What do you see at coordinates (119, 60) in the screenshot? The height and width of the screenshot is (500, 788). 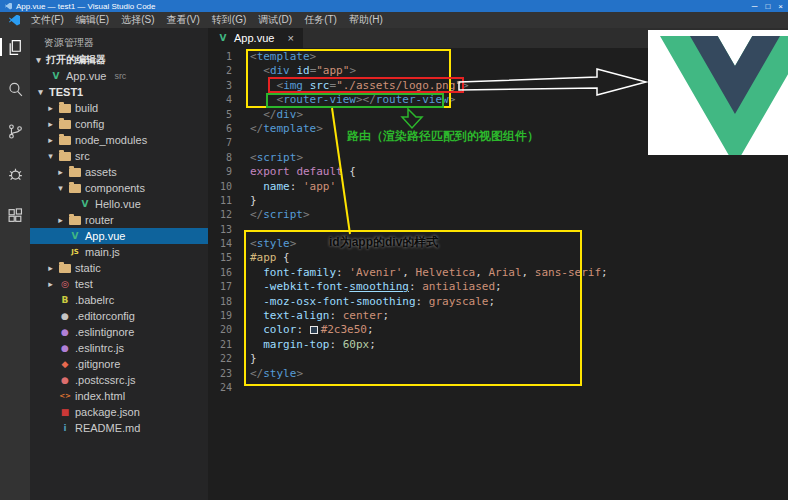 I see `open-editors-header: ▾ 打开的编辑器` at bounding box center [119, 60].